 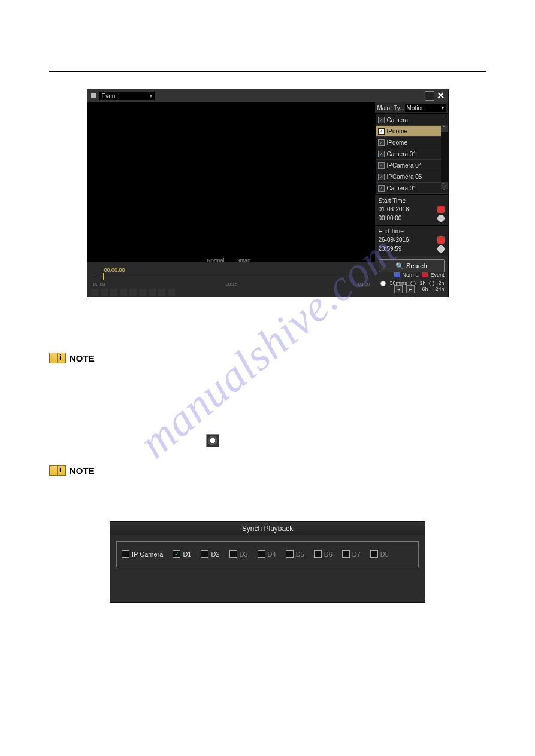 I want to click on timeline, so click(x=232, y=278).